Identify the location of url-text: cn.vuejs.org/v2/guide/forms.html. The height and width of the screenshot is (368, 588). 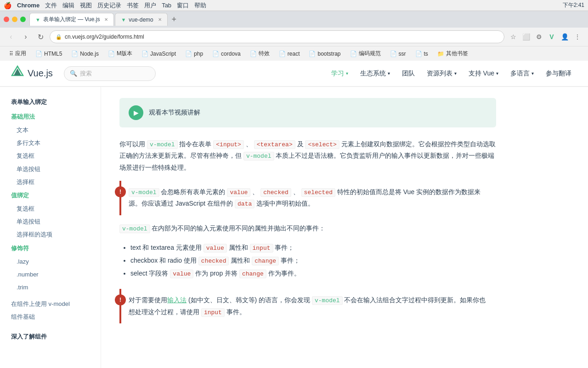
(282, 37).